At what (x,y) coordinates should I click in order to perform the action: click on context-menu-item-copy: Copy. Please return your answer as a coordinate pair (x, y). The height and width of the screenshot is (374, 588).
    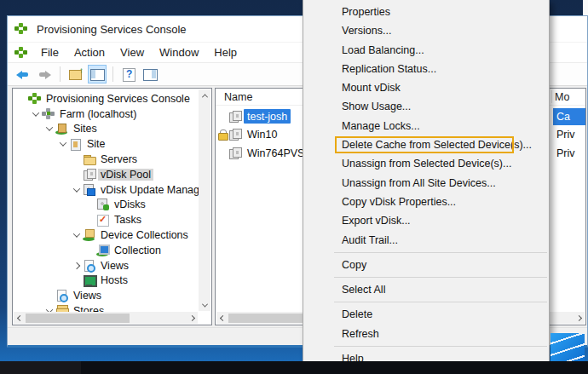
    Looking at the image, I should click on (426, 265).